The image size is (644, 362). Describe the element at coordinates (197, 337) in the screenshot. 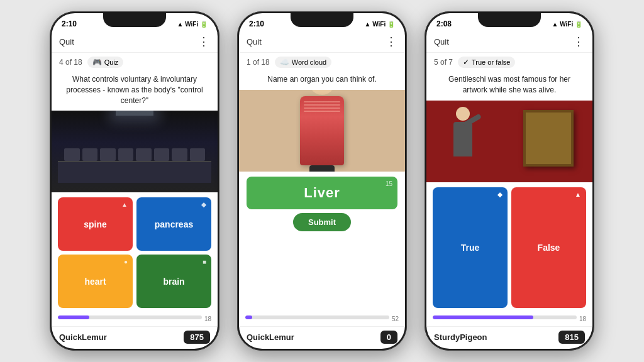

I see `score-value: 875` at that location.